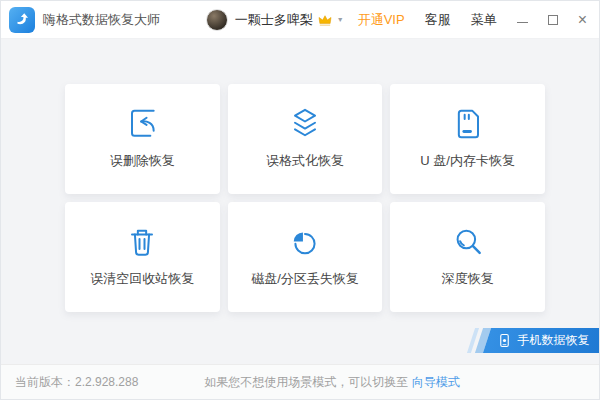 The height and width of the screenshot is (400, 600). I want to click on titlebar: 嗨格式数据恢复大师 一颗士多啤梨 ▼ 开通VIP 客服 菜单 ×, so click(300, 20).